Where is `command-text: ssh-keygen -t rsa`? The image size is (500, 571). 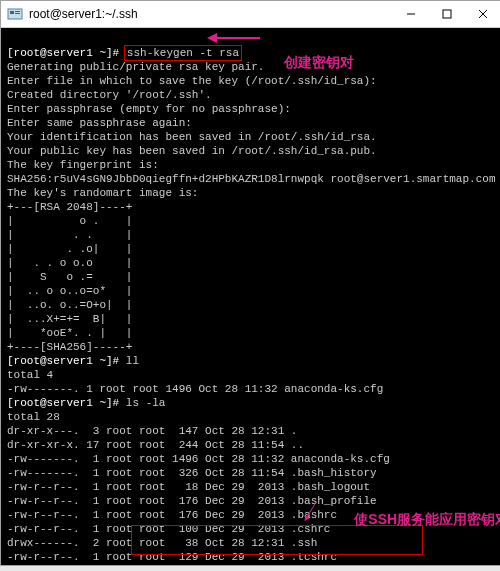
command-text: ssh-keygen -t rsa is located at coordinates (183, 53).